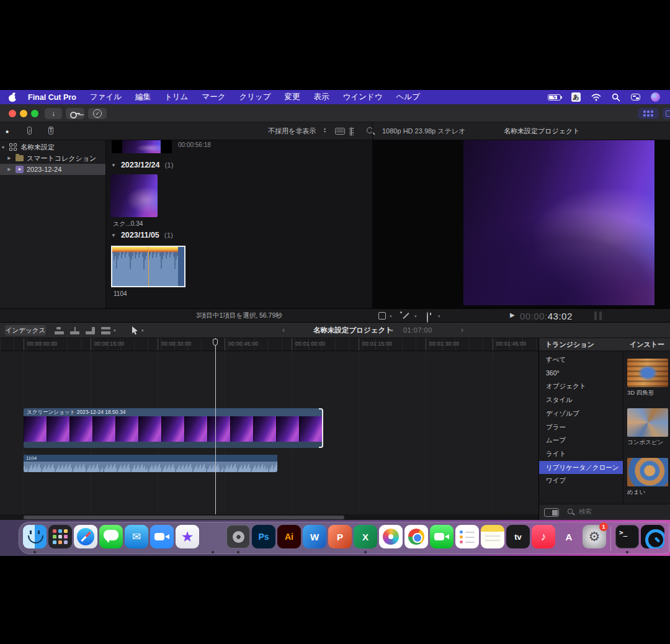 Image resolution: width=670 pixels, height=644 pixels. I want to click on word-icon: W, so click(315, 537).